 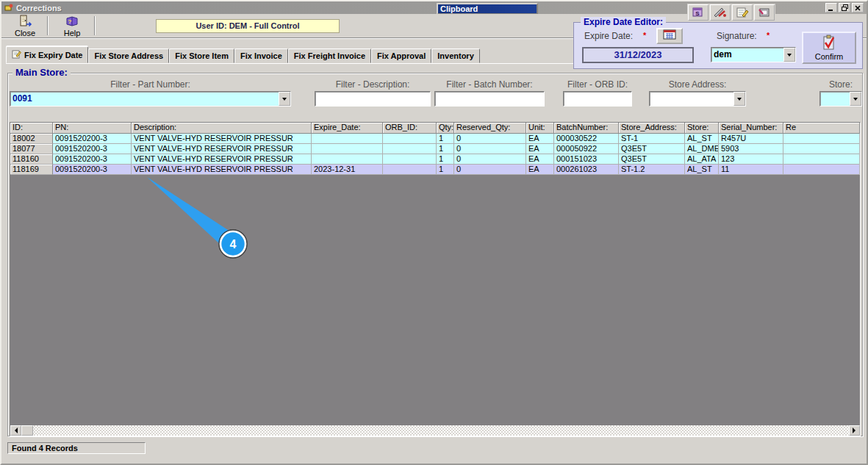 I want to click on filter-input-filter-description, so click(x=373, y=98).